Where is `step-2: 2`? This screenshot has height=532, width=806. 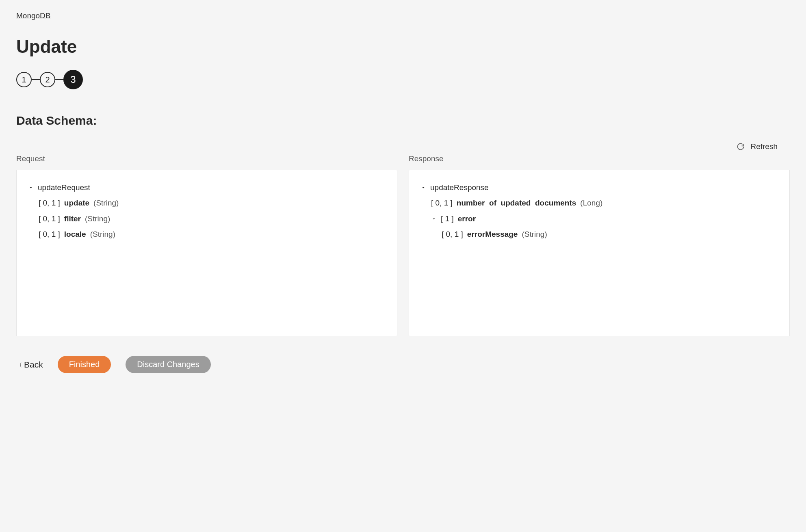
step-2: 2 is located at coordinates (48, 80).